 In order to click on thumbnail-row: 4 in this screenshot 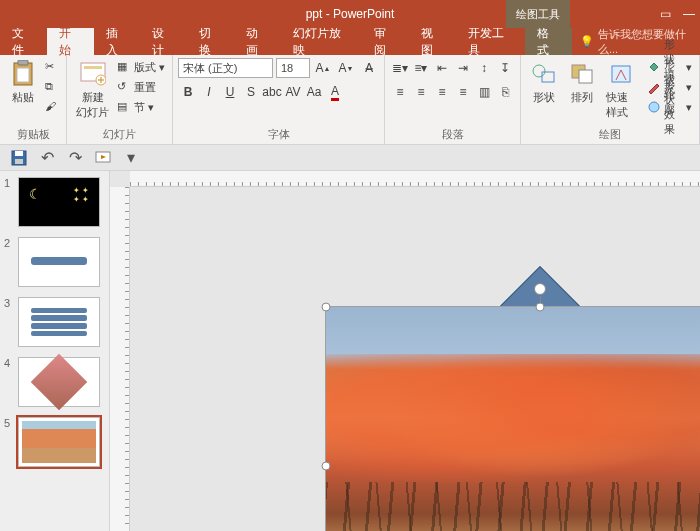, I will do `click(54, 382)`.